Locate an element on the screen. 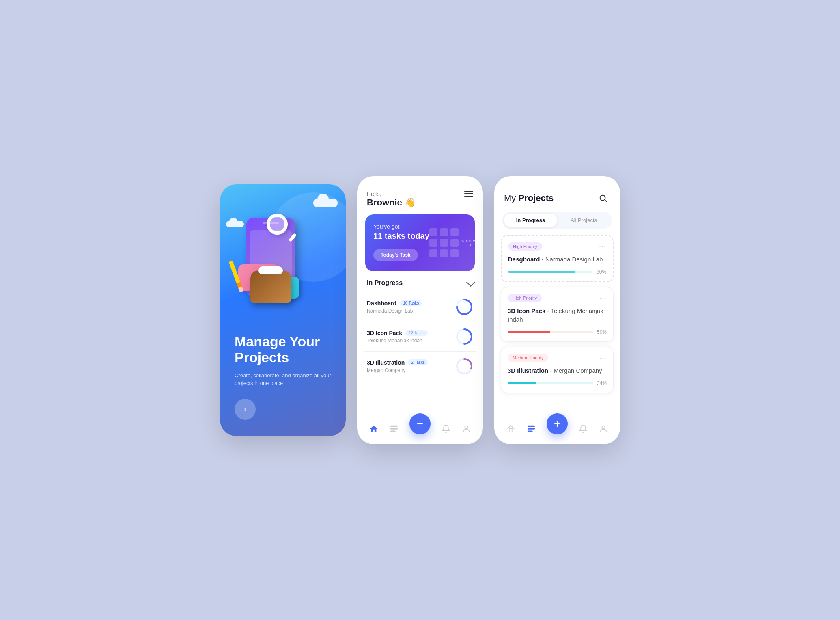 This screenshot has height=620, width=840. project-cards-list: High Priority ··· Dasgboard - Narmada De… is located at coordinates (557, 326).